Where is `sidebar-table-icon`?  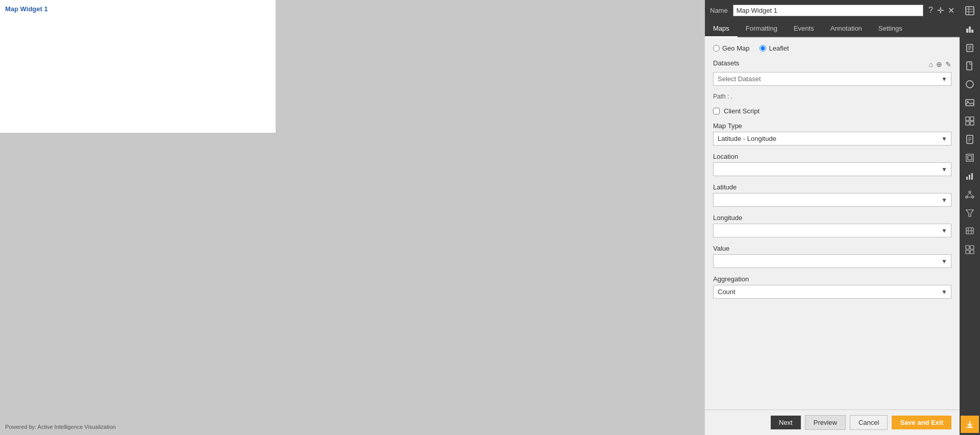 sidebar-table-icon is located at coordinates (970, 11).